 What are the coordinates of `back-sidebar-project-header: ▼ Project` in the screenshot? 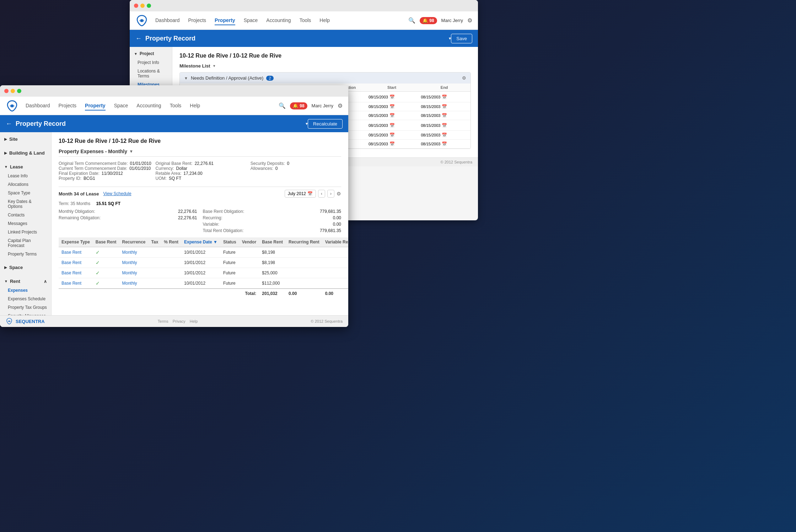 It's located at (151, 54).